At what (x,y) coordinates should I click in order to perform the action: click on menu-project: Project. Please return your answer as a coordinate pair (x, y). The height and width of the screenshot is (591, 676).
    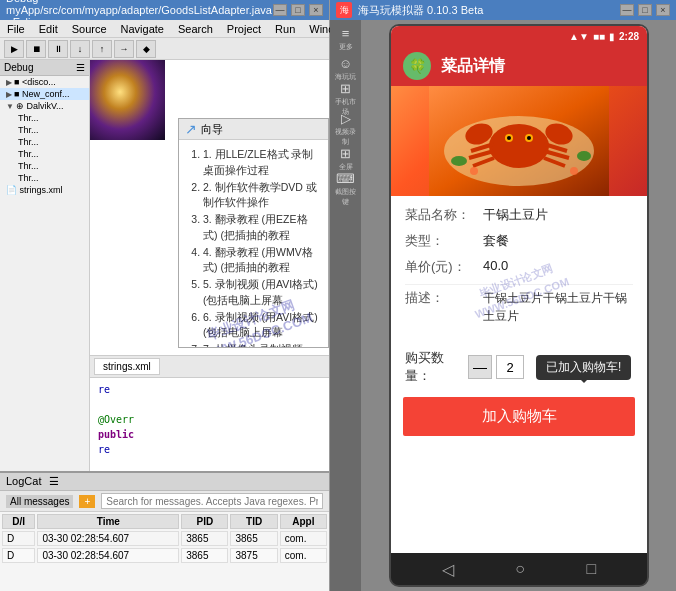
    Looking at the image, I should click on (244, 29).